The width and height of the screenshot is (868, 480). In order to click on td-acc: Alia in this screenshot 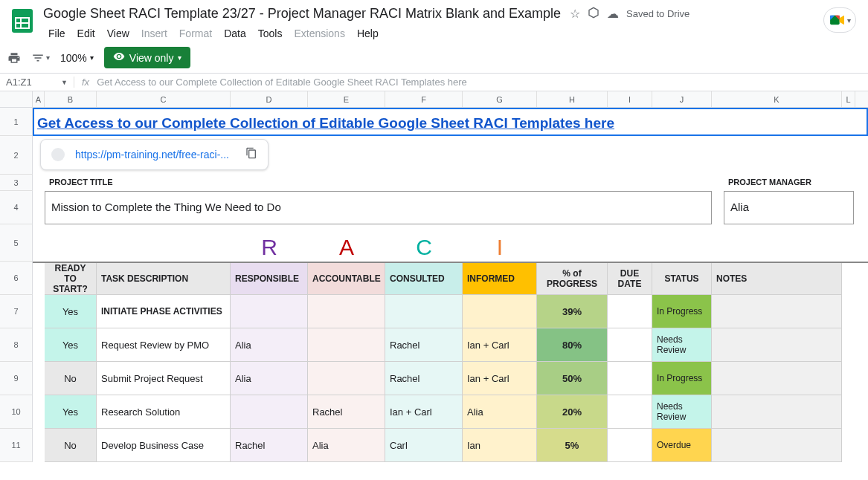, I will do `click(347, 446)`.